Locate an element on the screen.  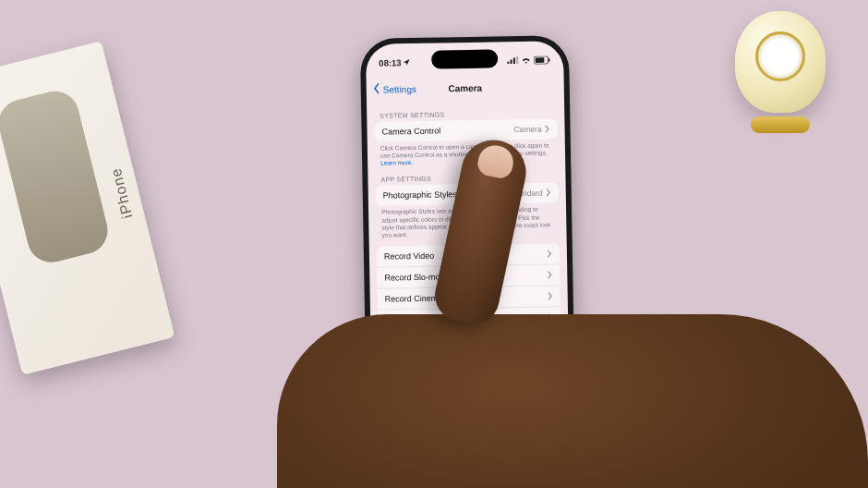
show-detected-text-row: Show Detected Text is located at coordinates (471, 425).